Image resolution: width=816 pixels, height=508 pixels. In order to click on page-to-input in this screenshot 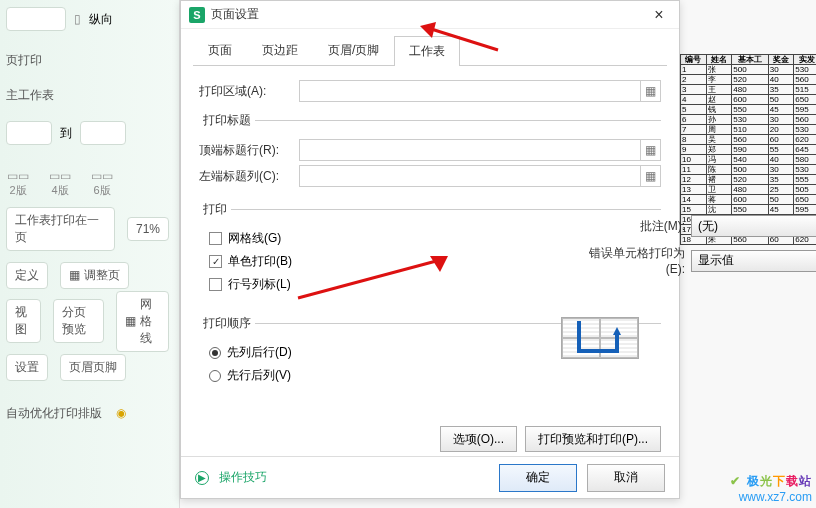, I will do `click(103, 133)`.